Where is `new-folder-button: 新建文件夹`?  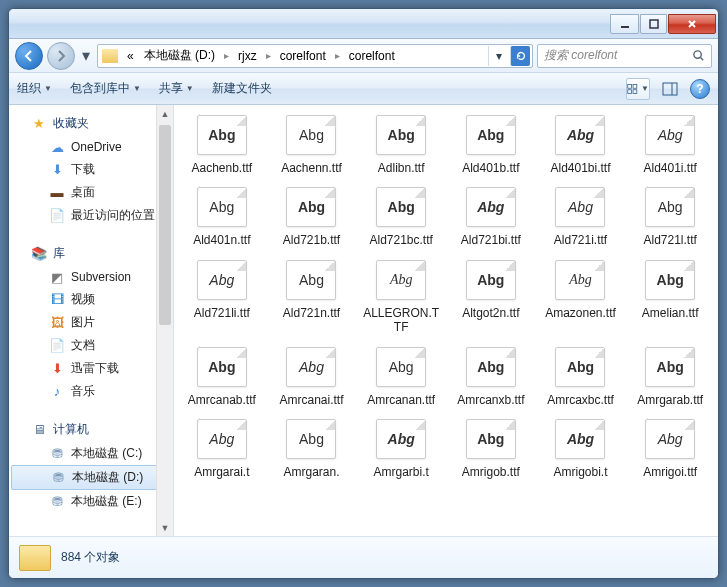
new-folder-button: 新建文件夹 is located at coordinates (242, 88).